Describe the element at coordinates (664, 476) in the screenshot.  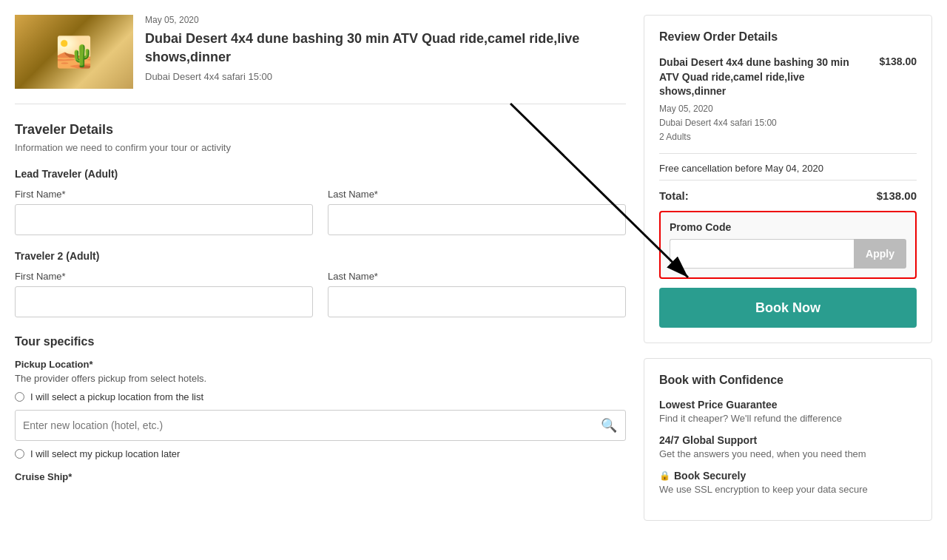
I see `lock-icon: 🔒` at that location.